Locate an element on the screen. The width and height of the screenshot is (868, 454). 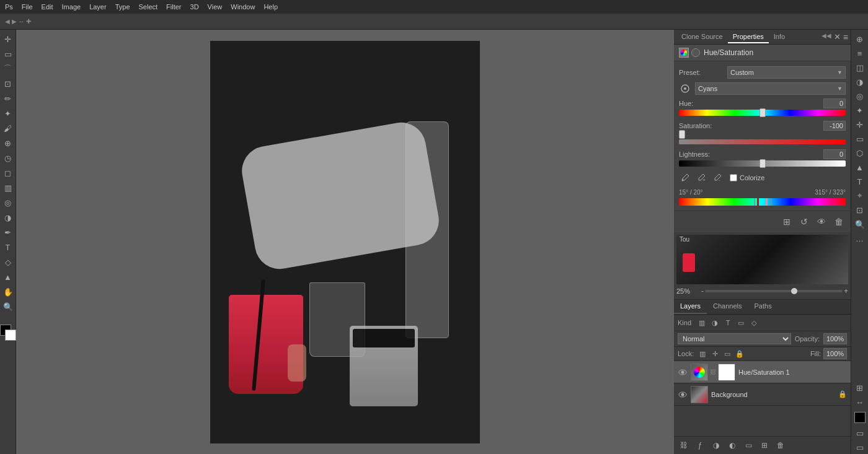
adjustment-filter-icon: ◑ is located at coordinates (715, 323).